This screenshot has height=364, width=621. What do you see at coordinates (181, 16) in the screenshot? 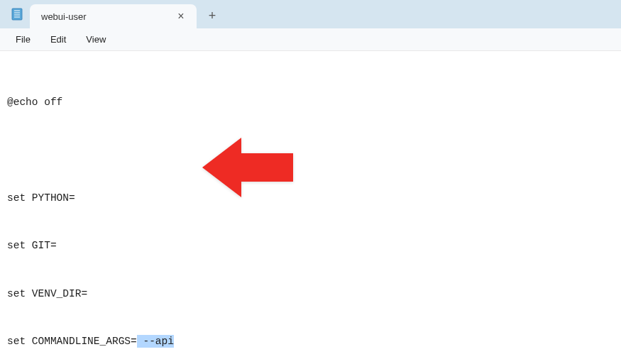
I see `close-tab-icon: ×` at bounding box center [181, 16].